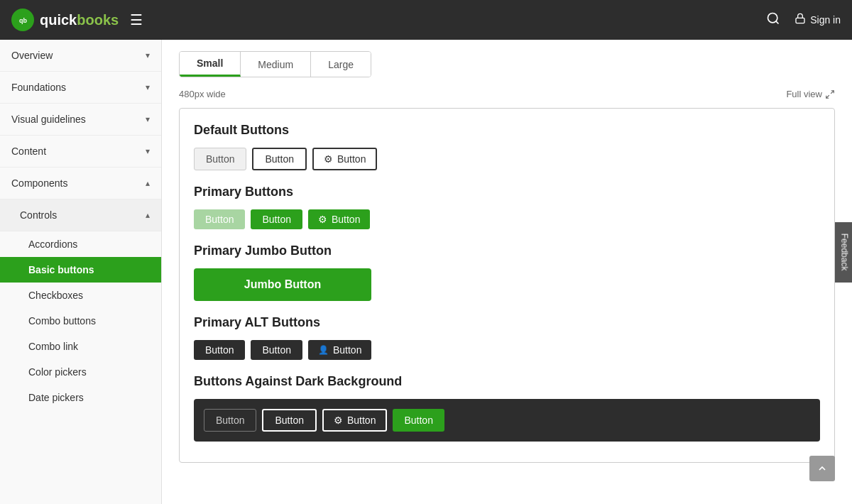 The width and height of the screenshot is (852, 504). What do you see at coordinates (426, 20) in the screenshot?
I see `top-navigation: qb quickbooks ☰ Sign in` at bounding box center [426, 20].